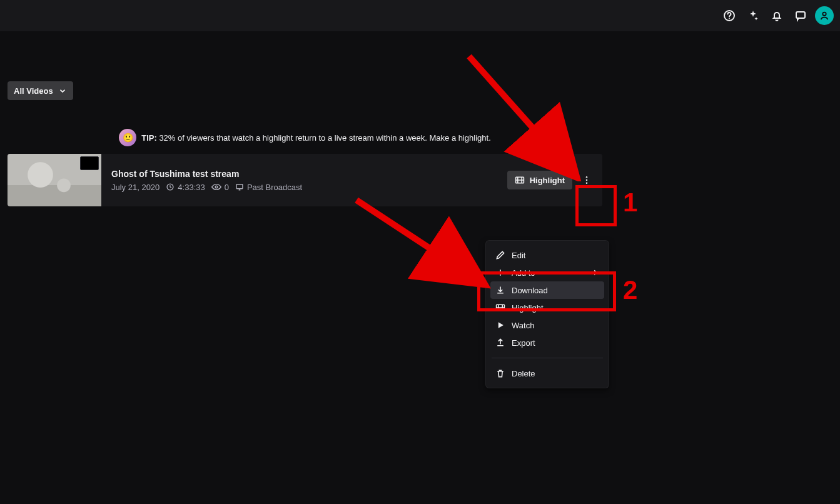  I want to click on broadcast-icon, so click(240, 187).